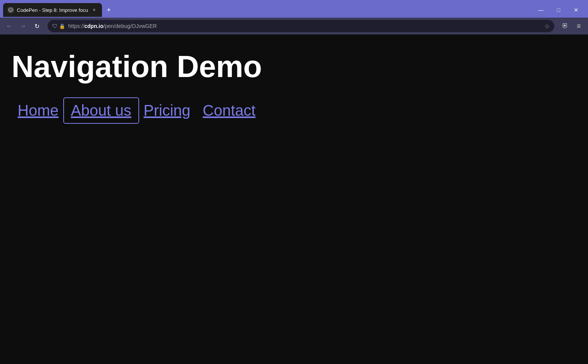 This screenshot has width=588, height=364. I want to click on maximize-button: □, so click(558, 10).